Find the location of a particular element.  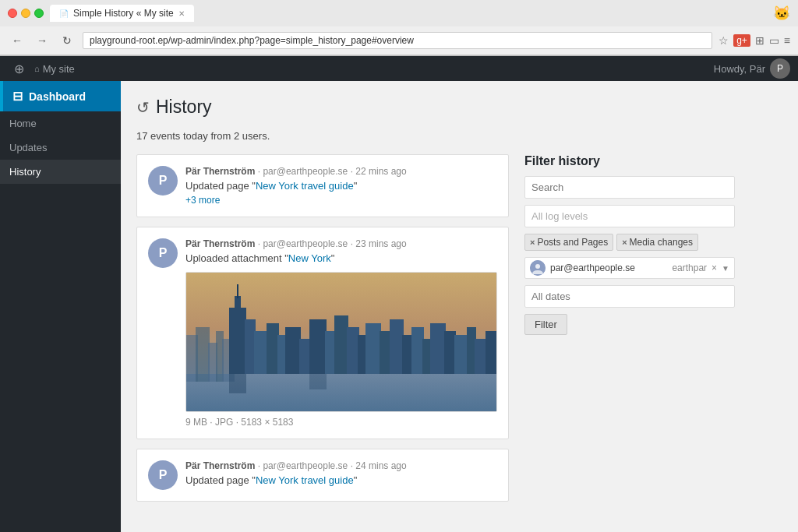

tab-close-icon: ✕ is located at coordinates (182, 14).